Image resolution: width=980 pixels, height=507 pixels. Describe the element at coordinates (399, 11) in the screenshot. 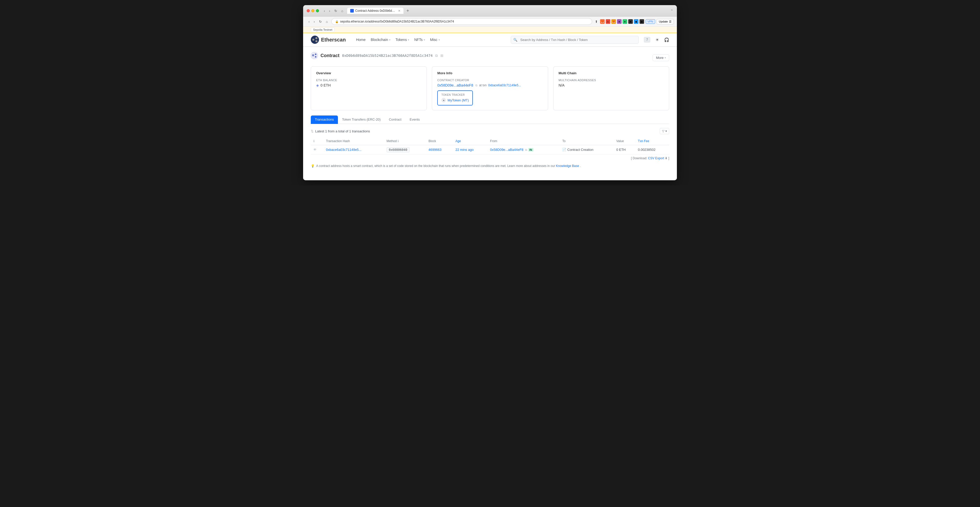

I see `tab-close-button: ✕` at that location.